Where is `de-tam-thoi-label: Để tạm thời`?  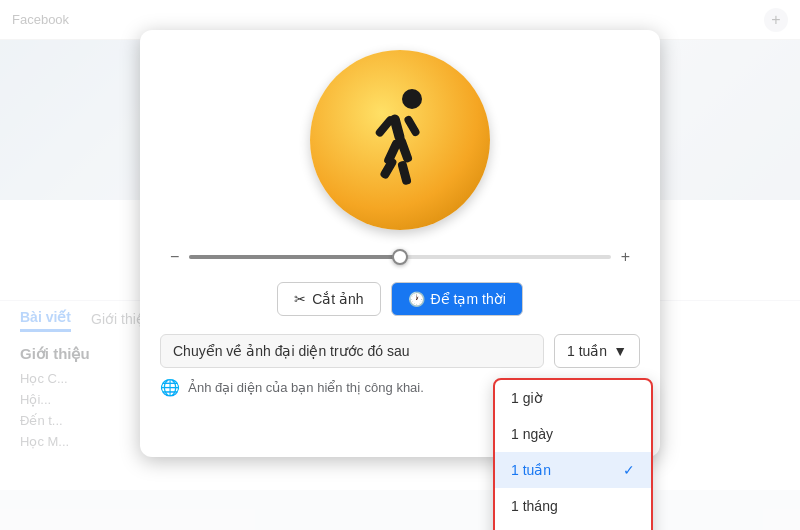 de-tam-thoi-label: Để tạm thời is located at coordinates (468, 299).